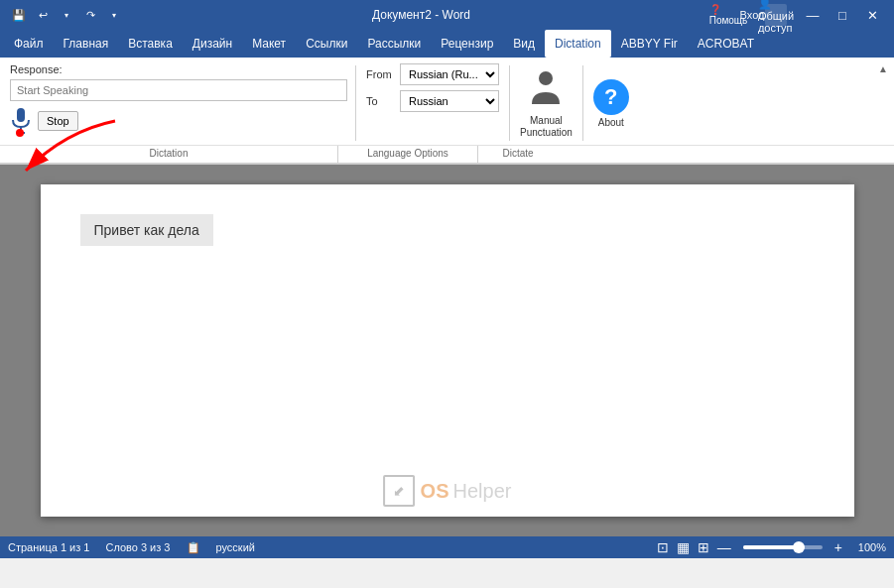 This screenshot has height=588, width=894. I want to click on menu-mailings: Рассылки, so click(394, 44).